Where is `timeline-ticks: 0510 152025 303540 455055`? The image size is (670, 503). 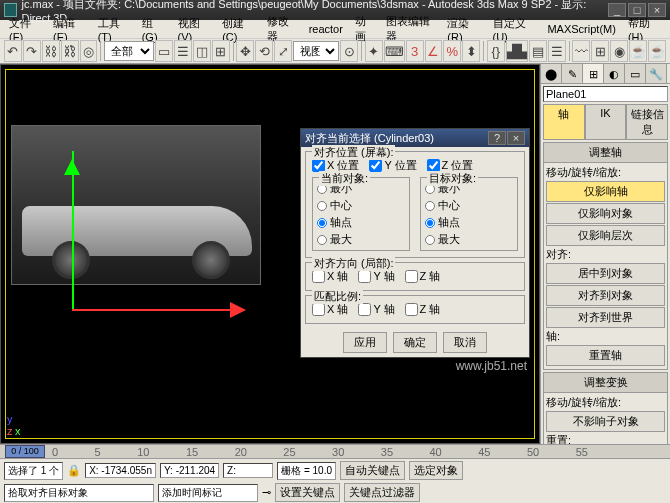 timeline-ticks: 0510 152025 303540 455055 is located at coordinates (320, 452).